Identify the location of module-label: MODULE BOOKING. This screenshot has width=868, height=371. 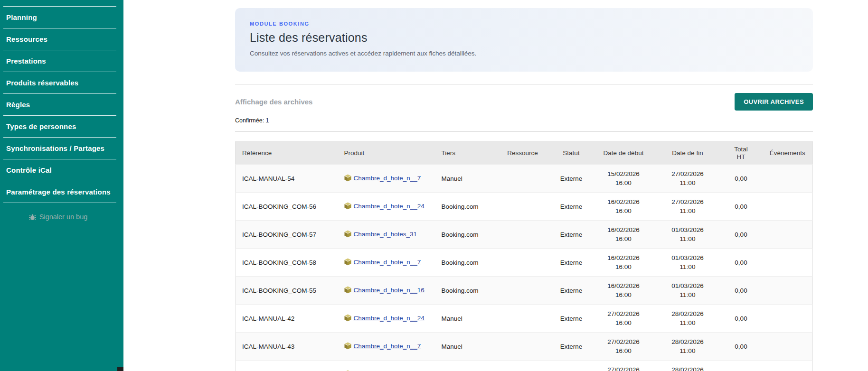
(524, 24).